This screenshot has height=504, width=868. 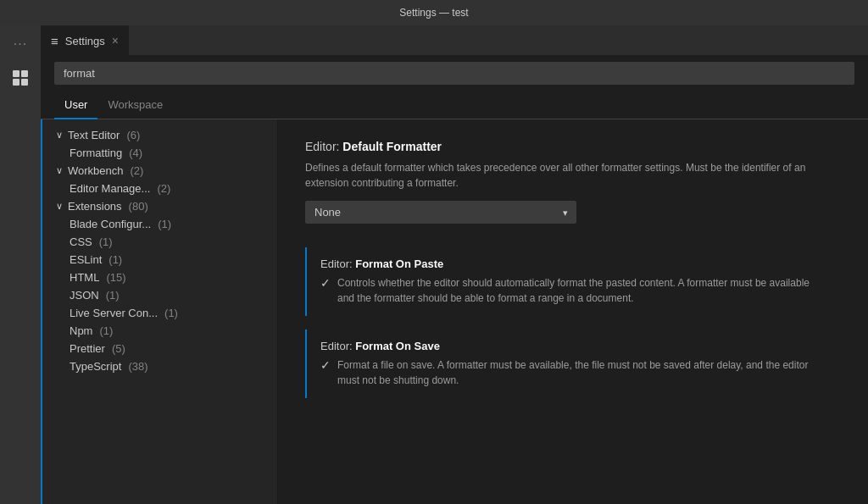 What do you see at coordinates (326, 283) in the screenshot?
I see `format-on-paste-checkbox: ✓` at bounding box center [326, 283].